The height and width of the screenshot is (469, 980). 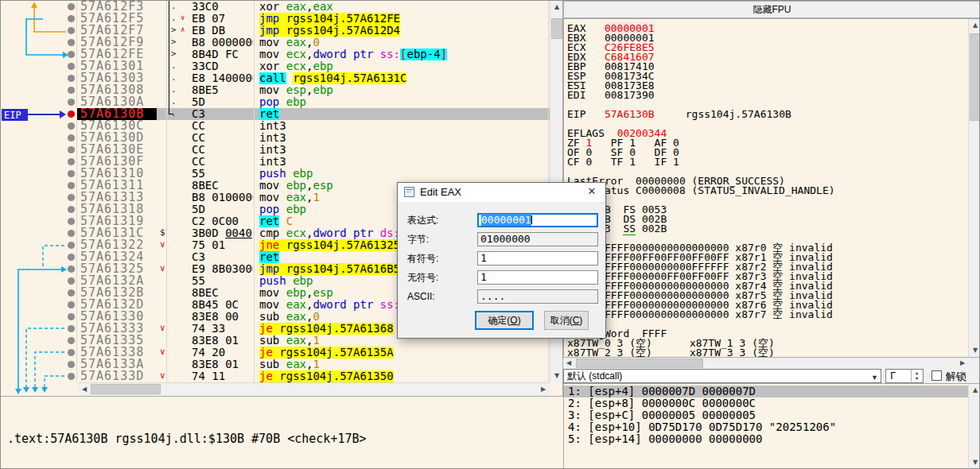 I want to click on ascii-label: ASCII:, so click(x=422, y=297).